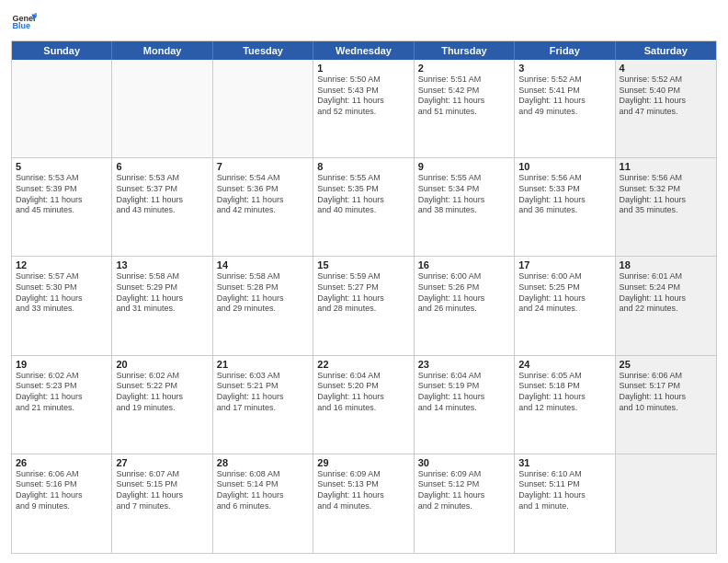  I want to click on day-number: 4, so click(665, 68).